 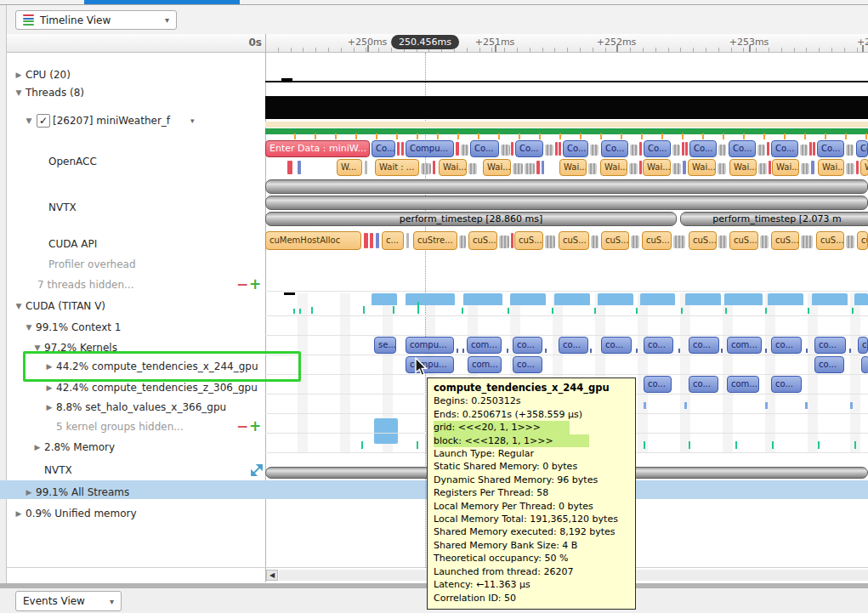 What do you see at coordinates (531, 493) in the screenshot?
I see `kernel-tooltip: compute_tendencies_x_244_gpu Begins: 0.2…` at bounding box center [531, 493].